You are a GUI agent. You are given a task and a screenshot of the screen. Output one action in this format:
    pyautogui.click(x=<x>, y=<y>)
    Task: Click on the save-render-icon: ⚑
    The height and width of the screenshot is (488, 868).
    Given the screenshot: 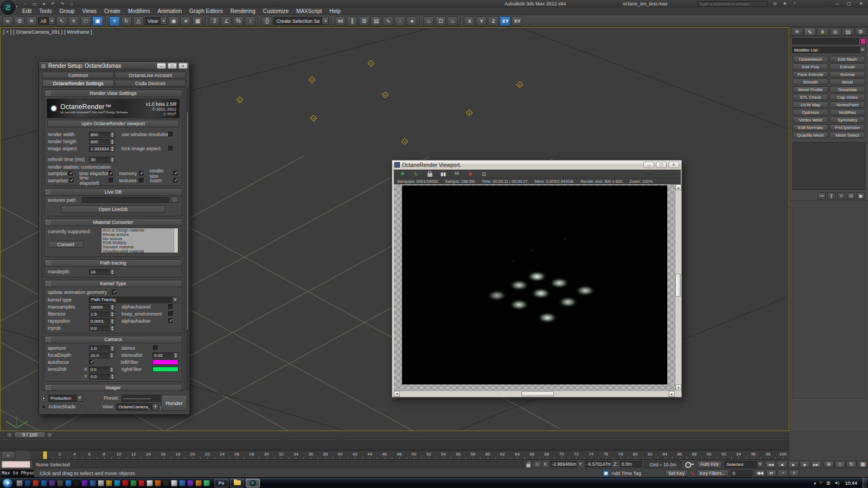 What is the action you would take?
    pyautogui.click(x=403, y=174)
    